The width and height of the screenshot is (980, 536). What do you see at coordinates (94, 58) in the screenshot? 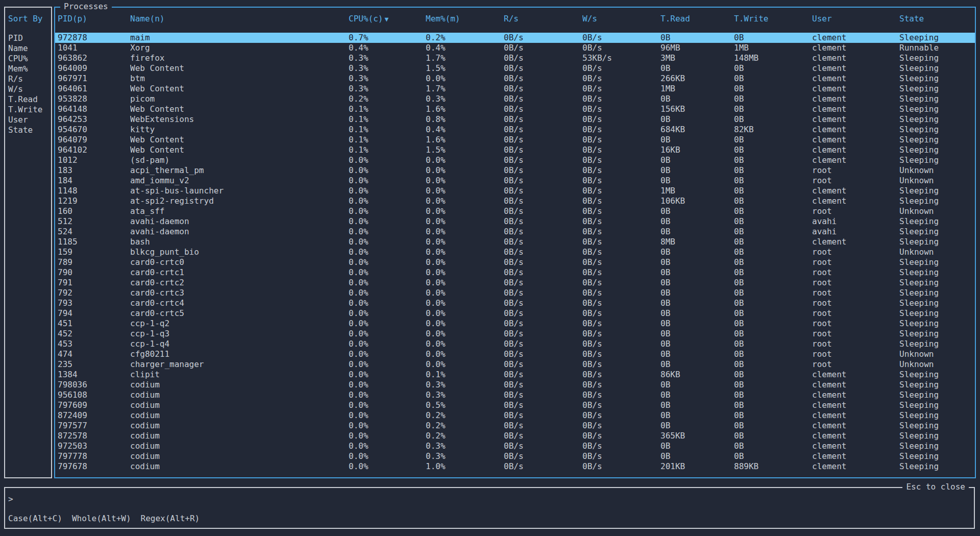
I see `table-cell: 963862` at bounding box center [94, 58].